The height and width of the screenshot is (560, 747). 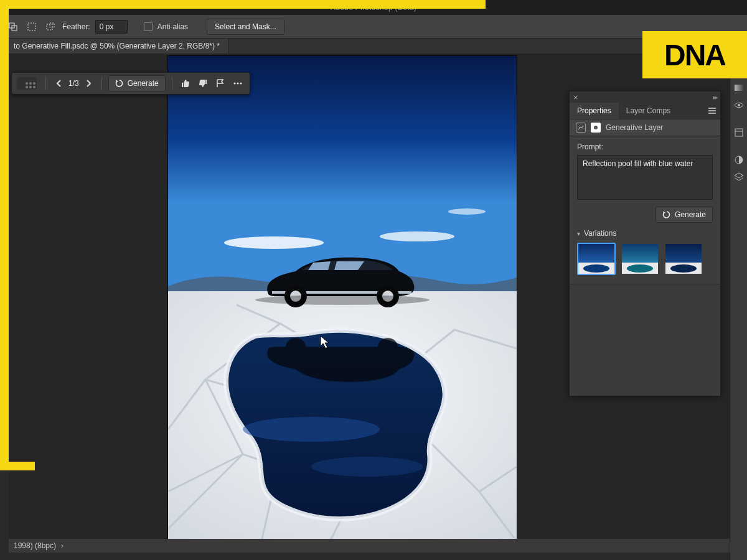 I want to click on brand-badge: DNA, so click(x=695, y=55).